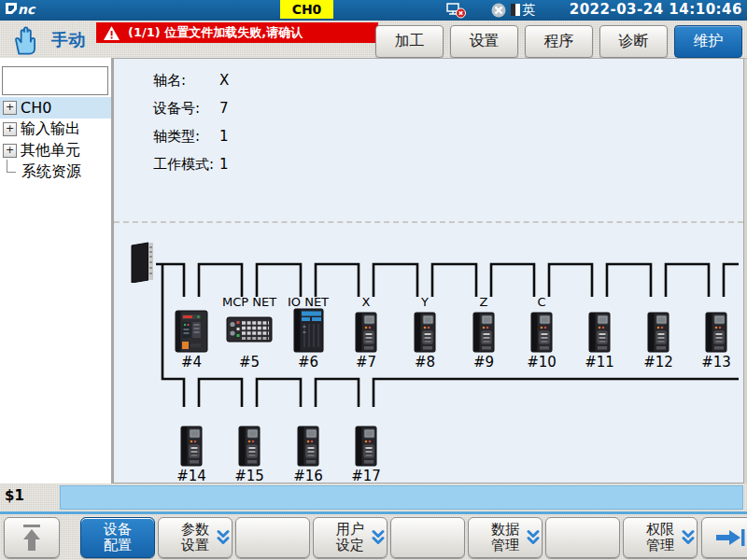  What do you see at coordinates (425, 332) in the screenshot?
I see `device-node-8: Y #8` at bounding box center [425, 332].